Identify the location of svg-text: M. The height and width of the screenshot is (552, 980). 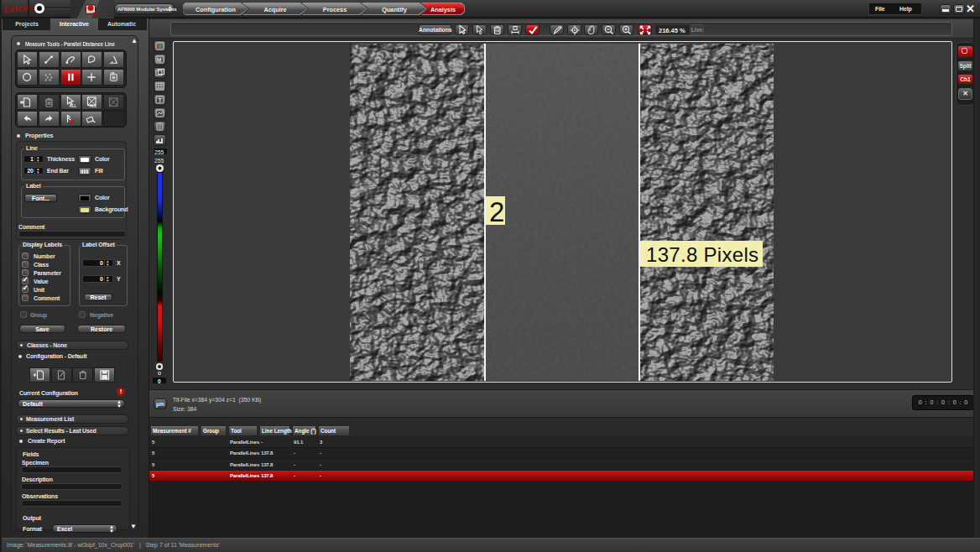
(159, 60).